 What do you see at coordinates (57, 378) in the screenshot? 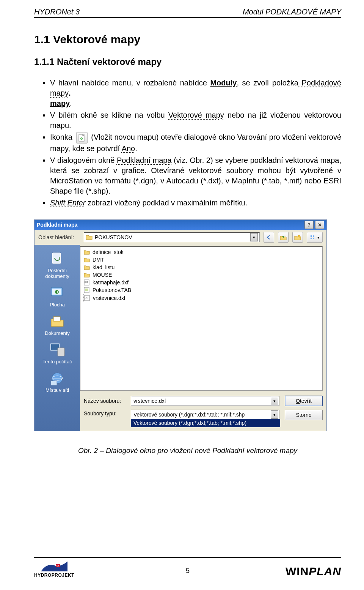
I see `network-icon` at bounding box center [57, 378].